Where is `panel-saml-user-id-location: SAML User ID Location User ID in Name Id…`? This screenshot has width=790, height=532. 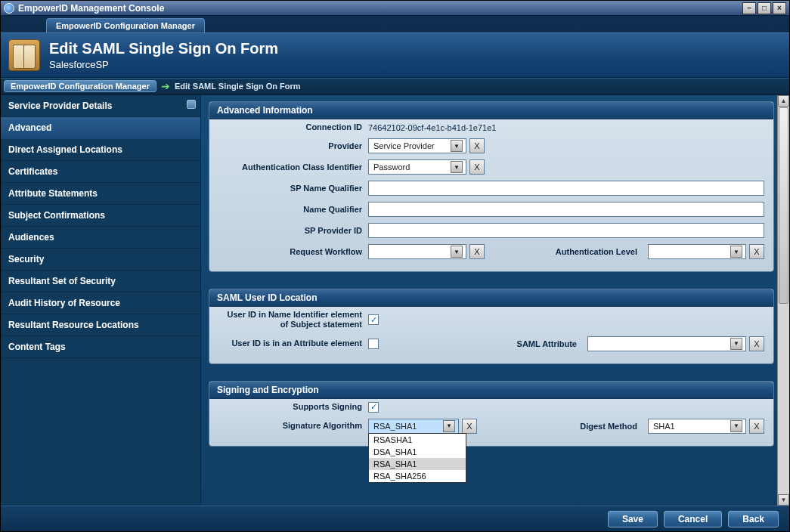 panel-saml-user-id-location: SAML User ID Location User ID in Name Id… is located at coordinates (491, 326).